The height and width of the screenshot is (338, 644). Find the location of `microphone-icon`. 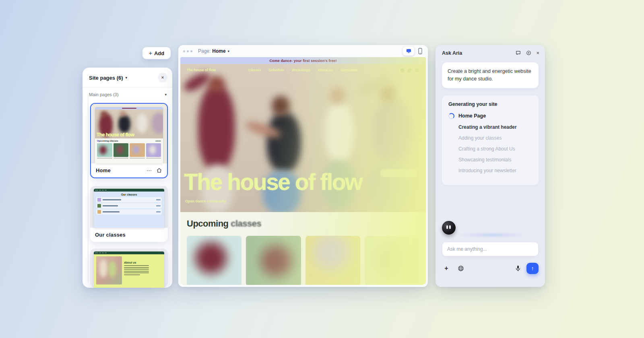

microphone-icon is located at coordinates (518, 268).